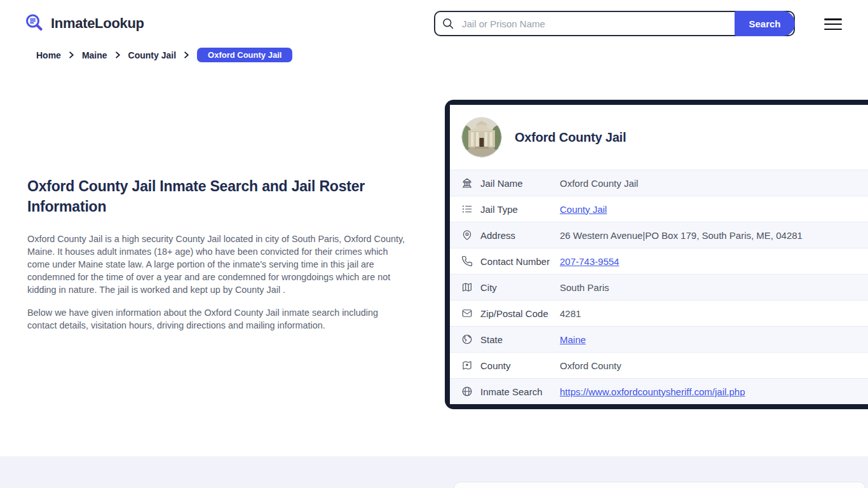 This screenshot has width=868, height=488. I want to click on breadcrumb-current: Oxford County Jail, so click(245, 55).